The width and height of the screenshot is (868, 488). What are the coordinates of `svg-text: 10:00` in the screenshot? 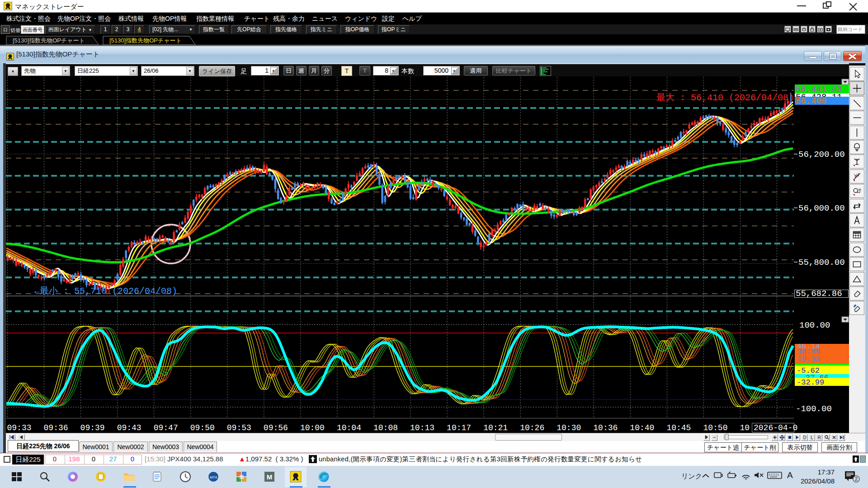 It's located at (312, 428).